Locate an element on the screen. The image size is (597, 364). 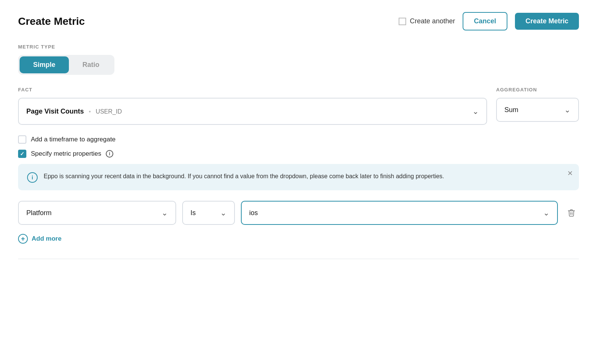
fact-section-label: FACT is located at coordinates (253, 89).